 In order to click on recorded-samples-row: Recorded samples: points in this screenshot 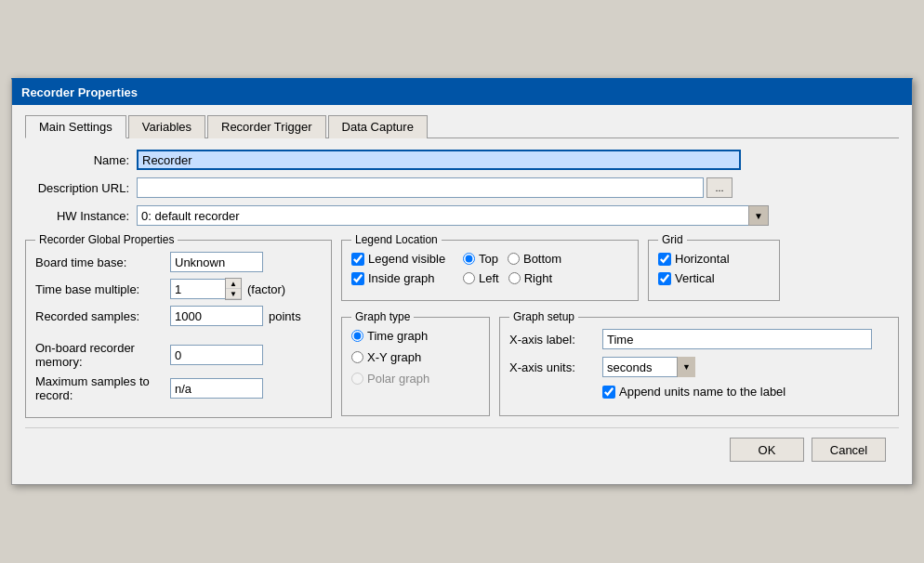, I will do `click(178, 316)`.